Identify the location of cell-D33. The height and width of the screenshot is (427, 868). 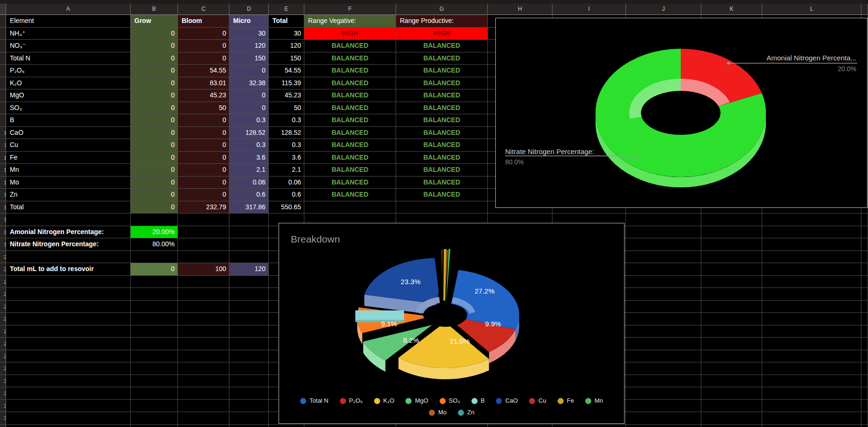
(249, 419).